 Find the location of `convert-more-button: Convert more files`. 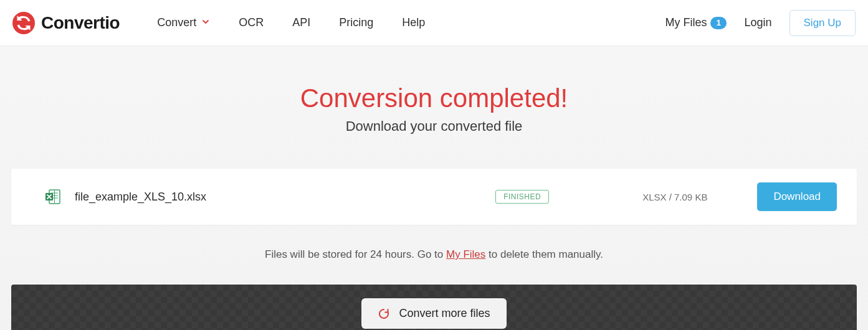

convert-more-button: Convert more files is located at coordinates (434, 314).